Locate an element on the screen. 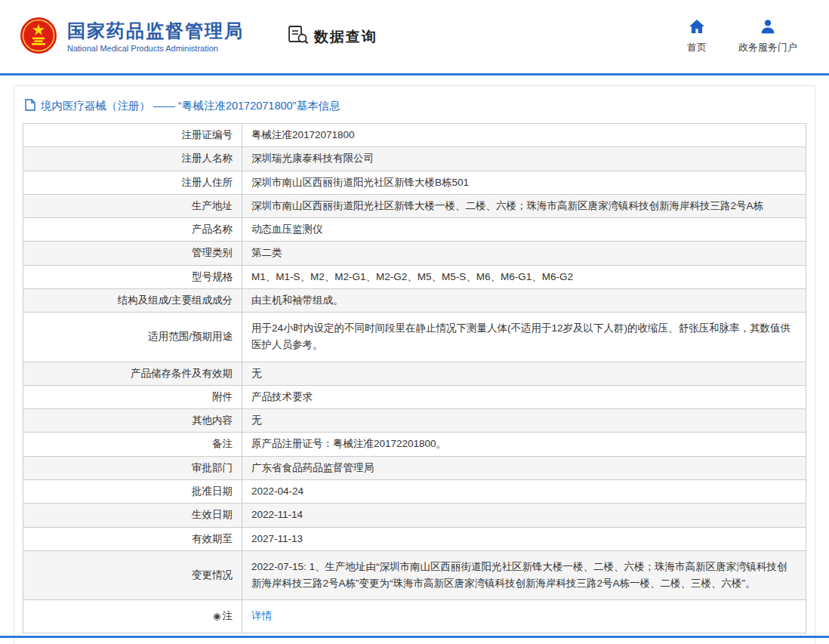 The image size is (829, 644). row-value: 动态血压监测仪 is located at coordinates (524, 230).